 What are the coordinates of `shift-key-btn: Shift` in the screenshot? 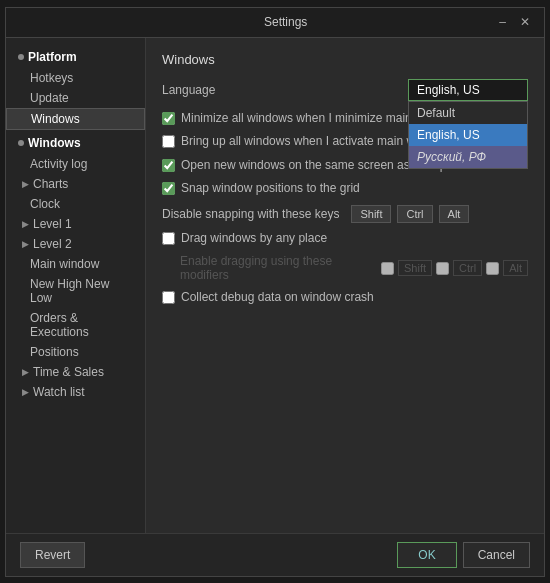 It's located at (371, 214).